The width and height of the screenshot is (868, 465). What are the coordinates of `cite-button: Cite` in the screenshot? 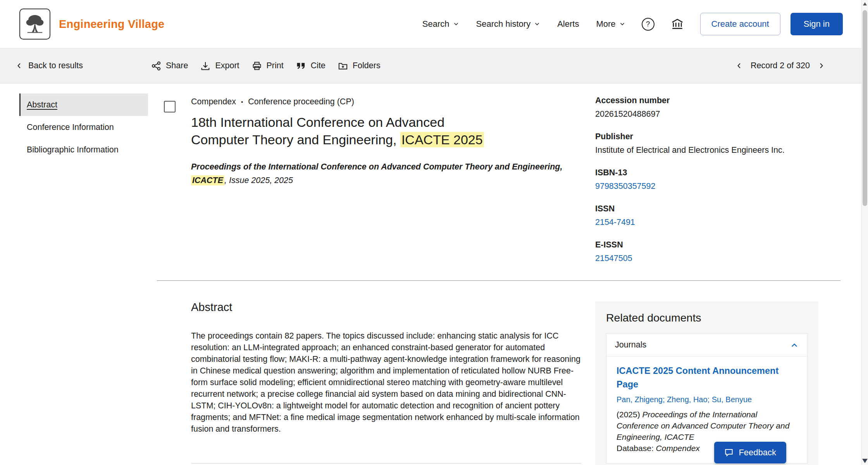 It's located at (311, 66).